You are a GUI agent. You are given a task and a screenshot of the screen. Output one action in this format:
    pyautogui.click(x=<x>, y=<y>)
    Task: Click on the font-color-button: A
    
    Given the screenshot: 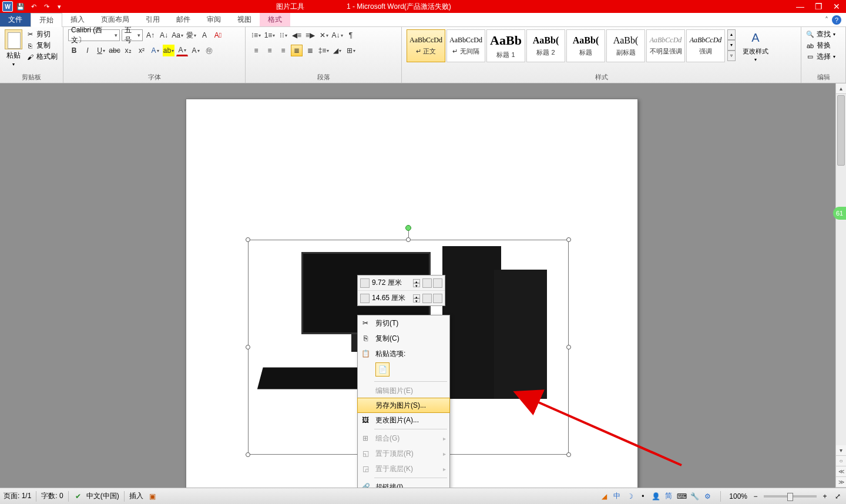 What is the action you would take?
    pyautogui.click(x=182, y=51)
    